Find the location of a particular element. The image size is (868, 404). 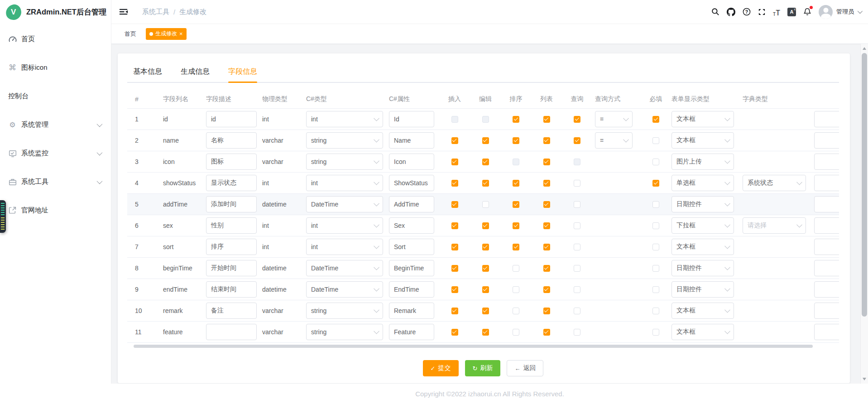

sidebar-item-4: 系统监控 is located at coordinates (55, 153).